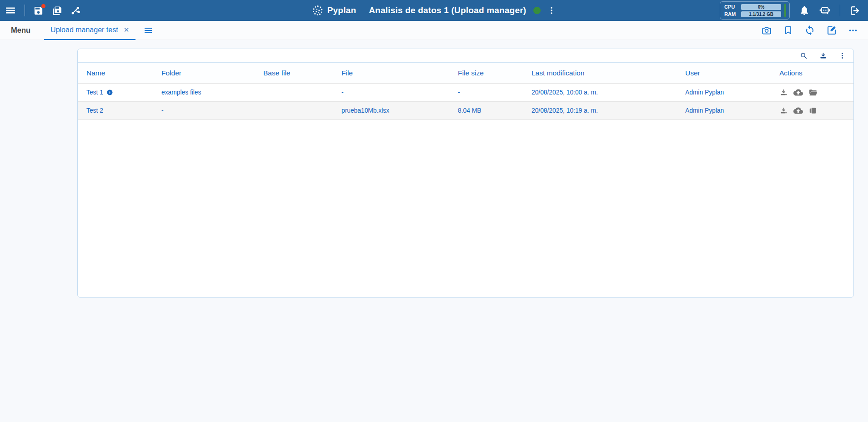 Image resolution: width=868 pixels, height=422 pixels. What do you see at coordinates (823, 55) in the screenshot?
I see `download-table-icon` at bounding box center [823, 55].